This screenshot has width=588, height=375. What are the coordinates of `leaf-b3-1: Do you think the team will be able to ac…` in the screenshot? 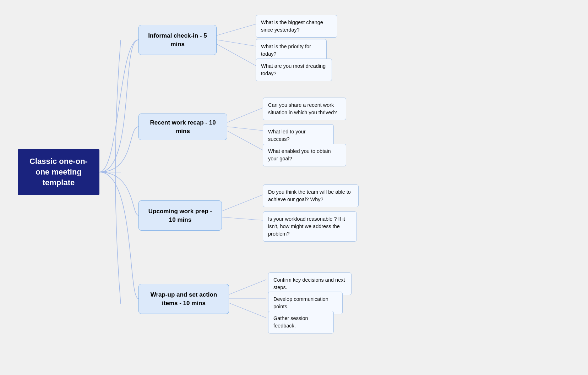 It's located at (311, 196).